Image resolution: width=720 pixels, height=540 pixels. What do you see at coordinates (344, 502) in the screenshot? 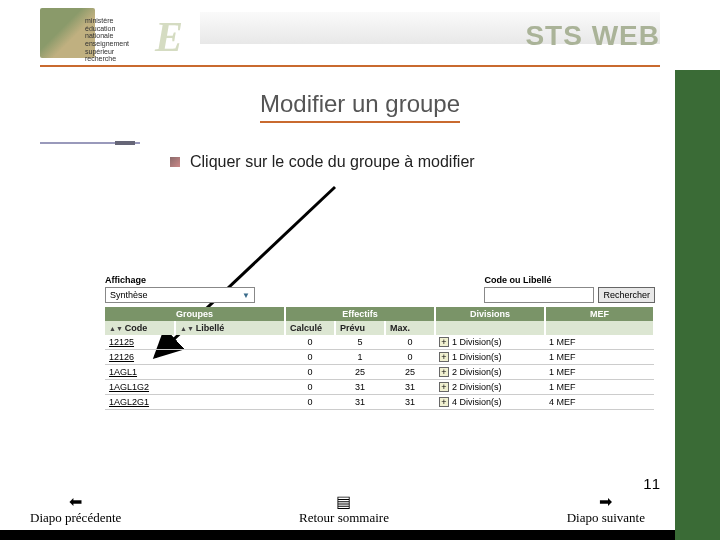
I see `menu-icon: ▤` at bounding box center [344, 502].